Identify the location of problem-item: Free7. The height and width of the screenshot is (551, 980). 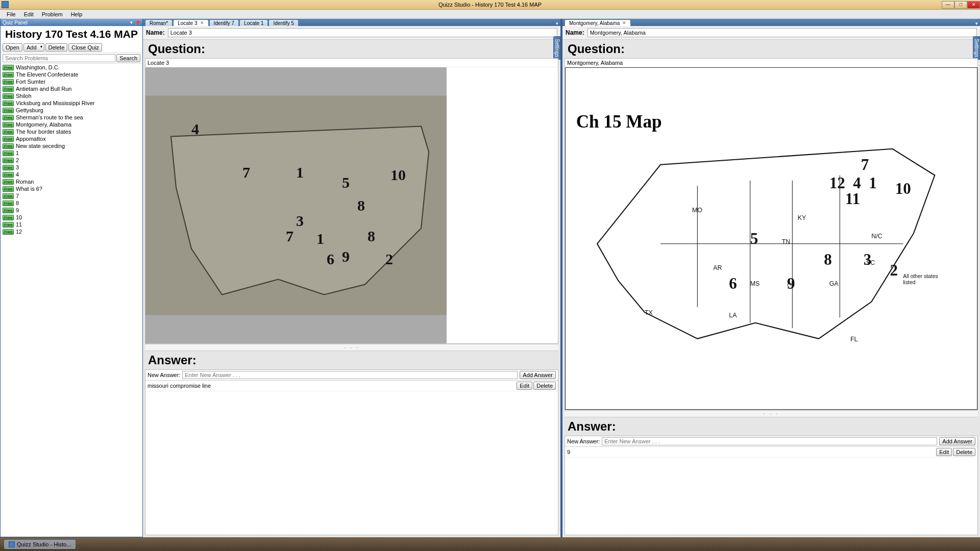
(71, 196).